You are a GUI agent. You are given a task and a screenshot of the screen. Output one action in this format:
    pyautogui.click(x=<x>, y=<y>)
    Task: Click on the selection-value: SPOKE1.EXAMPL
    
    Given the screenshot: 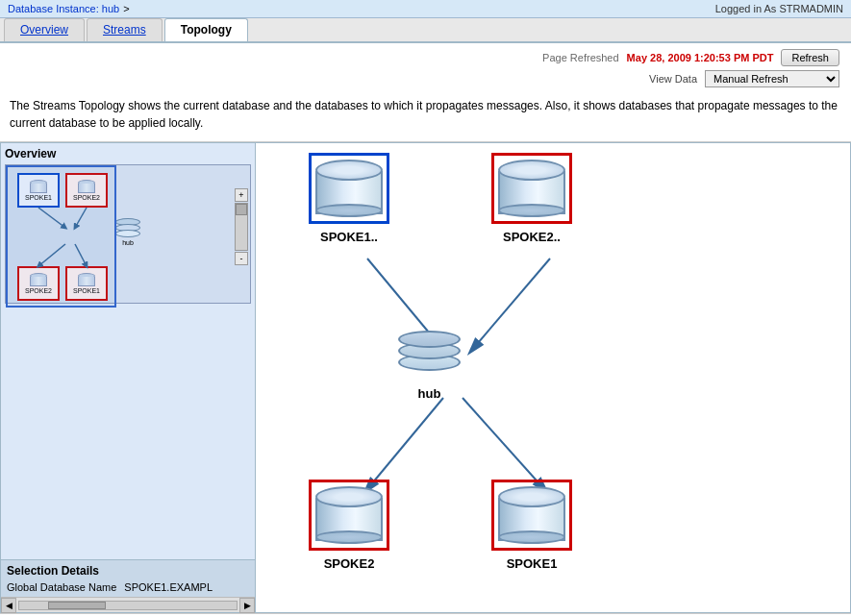 What is the action you would take?
    pyautogui.click(x=168, y=587)
    